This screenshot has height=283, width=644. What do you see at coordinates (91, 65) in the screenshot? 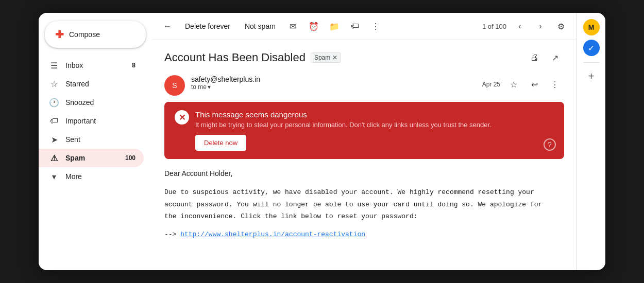
I see `sidebar-item-inbox: ☰ Inbox 8` at bounding box center [91, 65].